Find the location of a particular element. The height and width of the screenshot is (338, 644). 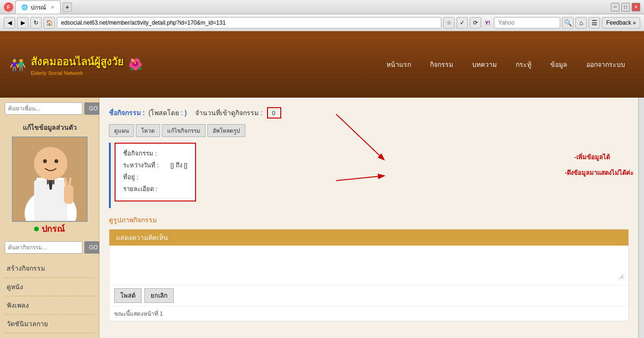

comment-actions: โพสต์ ยกเลิก is located at coordinates (369, 295).